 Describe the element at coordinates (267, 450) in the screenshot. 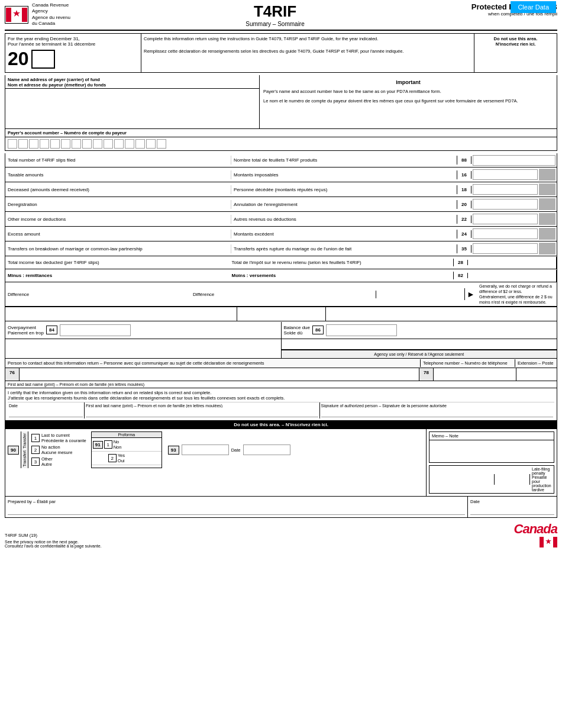

I see `input-93-date` at that location.